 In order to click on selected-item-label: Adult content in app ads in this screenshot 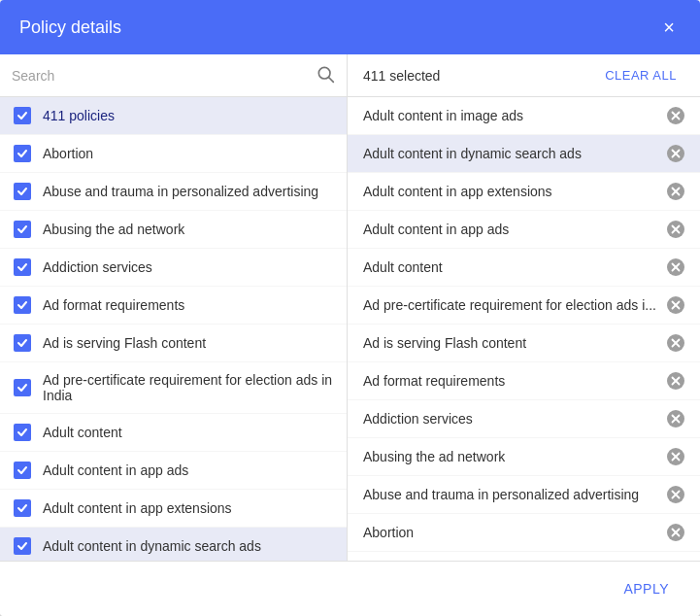, I will do `click(511, 229)`.